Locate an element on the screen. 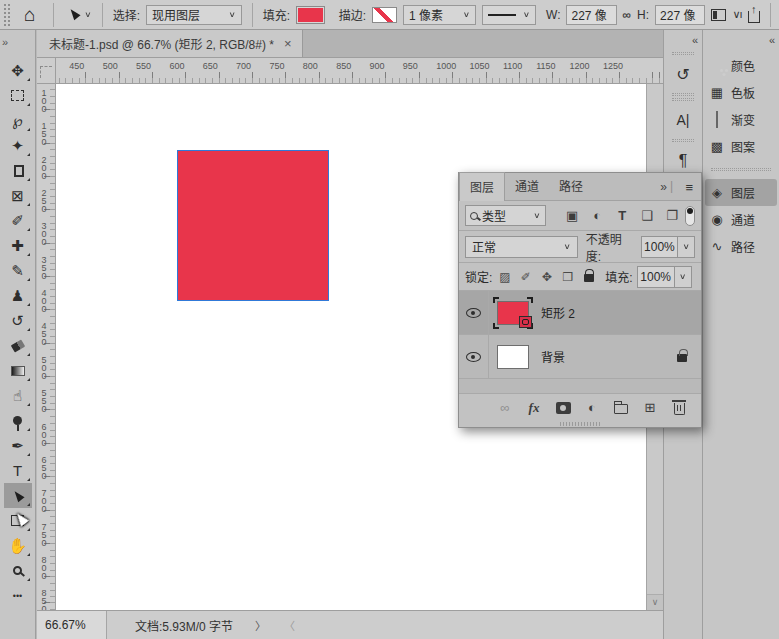 This screenshot has width=779, height=639. gradient-tool is located at coordinates (18, 370).